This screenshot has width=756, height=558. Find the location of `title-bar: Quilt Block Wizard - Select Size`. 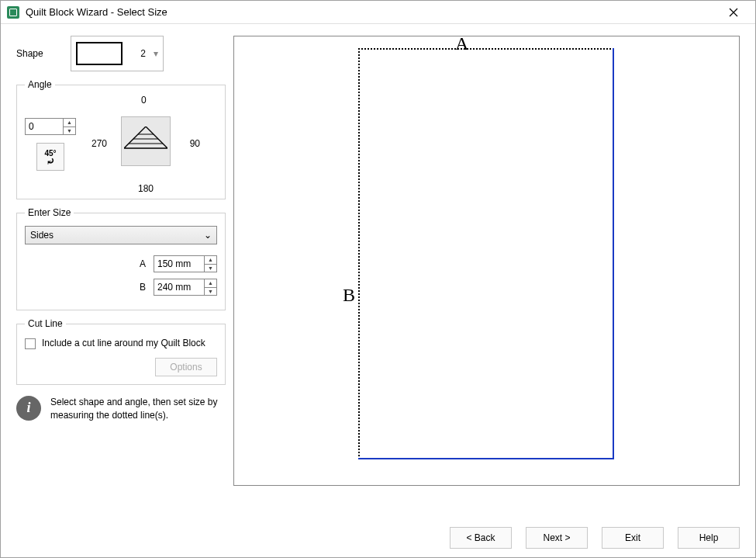

title-bar: Quilt Block Wizard - Select Size is located at coordinates (378, 12).